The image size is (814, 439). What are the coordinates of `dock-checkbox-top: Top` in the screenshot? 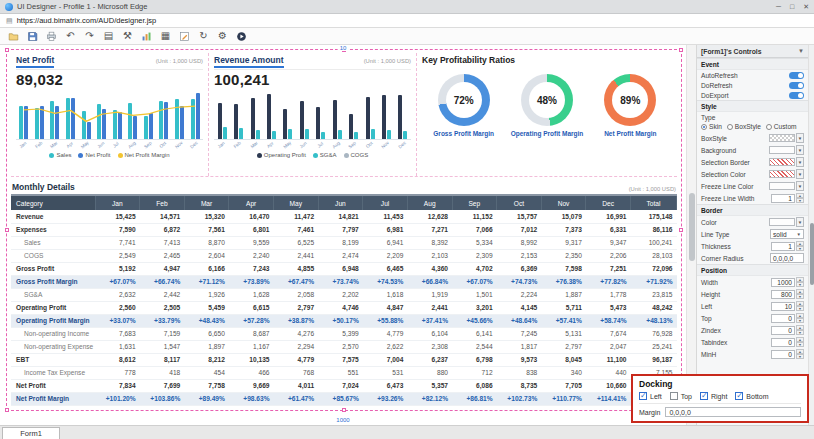 It's located at (681, 396).